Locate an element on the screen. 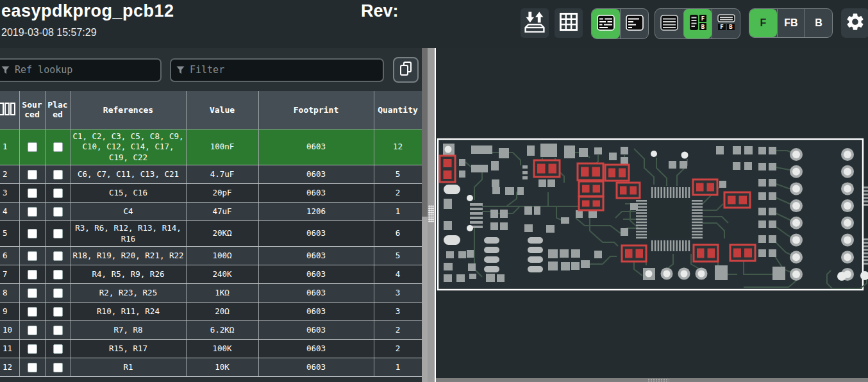  bom-row: 12R110K06031 is located at coordinates (211, 368).